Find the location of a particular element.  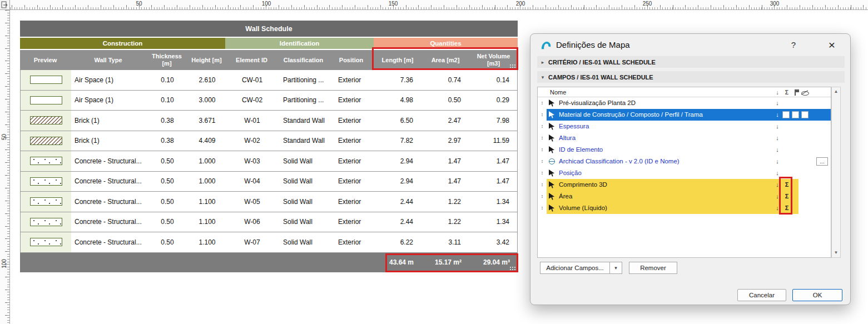

field-list-item: ↕ Altura ↓ is located at coordinates (684, 138).